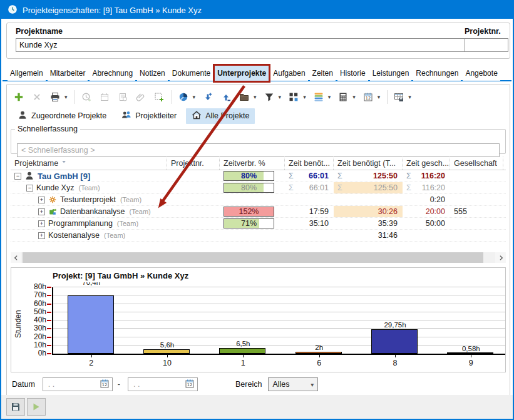  What do you see at coordinates (258, 200) in the screenshot?
I see `table-row-testunterprojekt: +Testunterprojekt(Team)0:20` at bounding box center [258, 200].